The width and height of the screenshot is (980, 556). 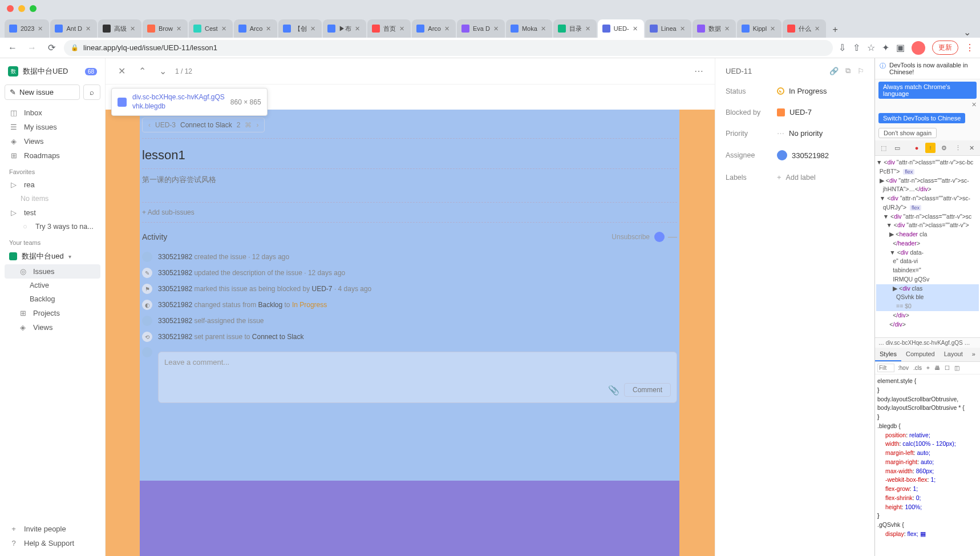 I want to click on browser-tab: Ant D✕, so click(x=74, y=29).